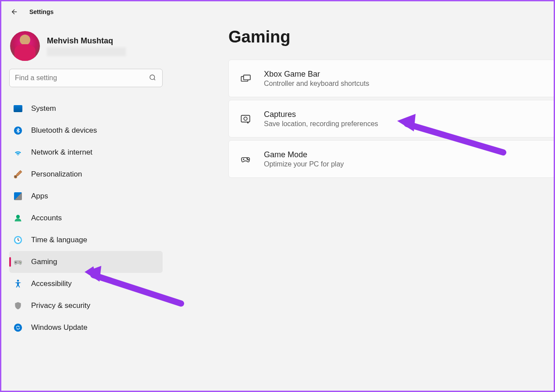  What do you see at coordinates (14, 12) in the screenshot?
I see `back-button` at bounding box center [14, 12].